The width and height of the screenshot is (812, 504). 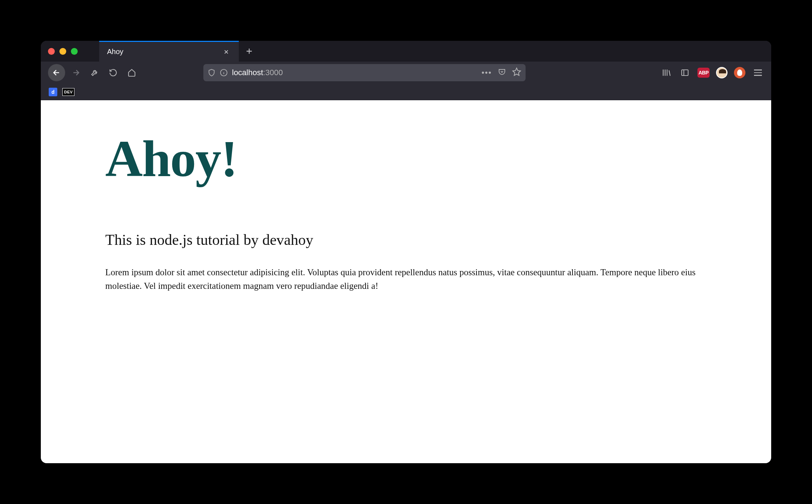 I want to click on tab-close-button, so click(x=226, y=52).